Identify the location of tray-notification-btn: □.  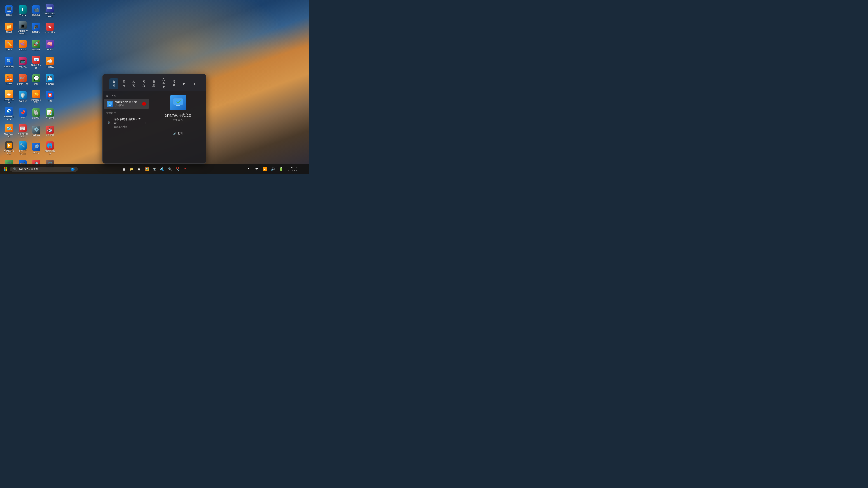
(303, 169).